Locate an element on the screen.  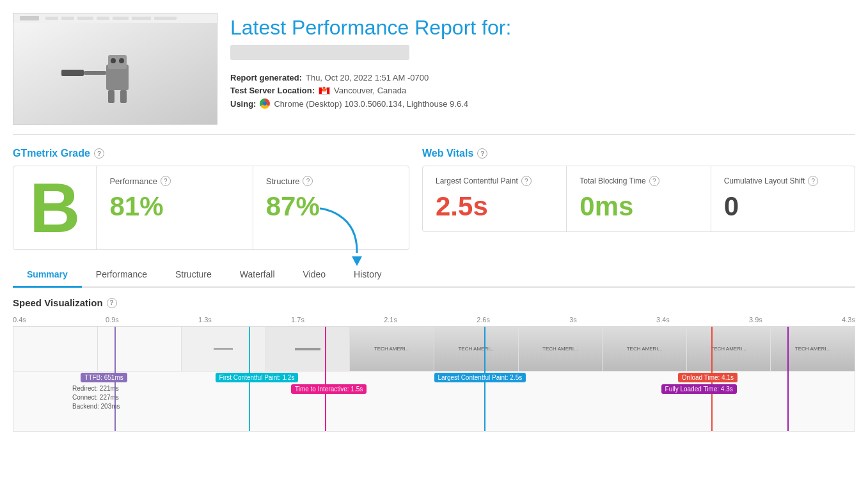
grade-metrics: Performance ? 81% Structure ? 87% is located at coordinates (252, 208).